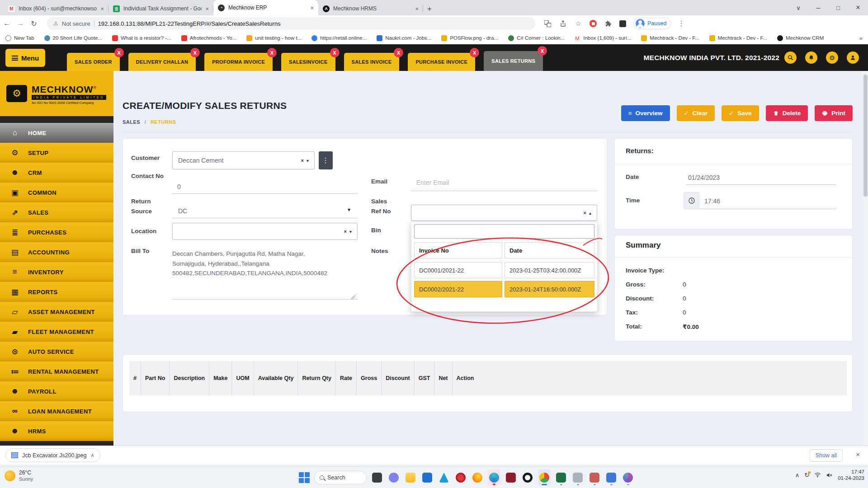  I want to click on erp-nav-tab: SALES RETURNS X, so click(514, 61).